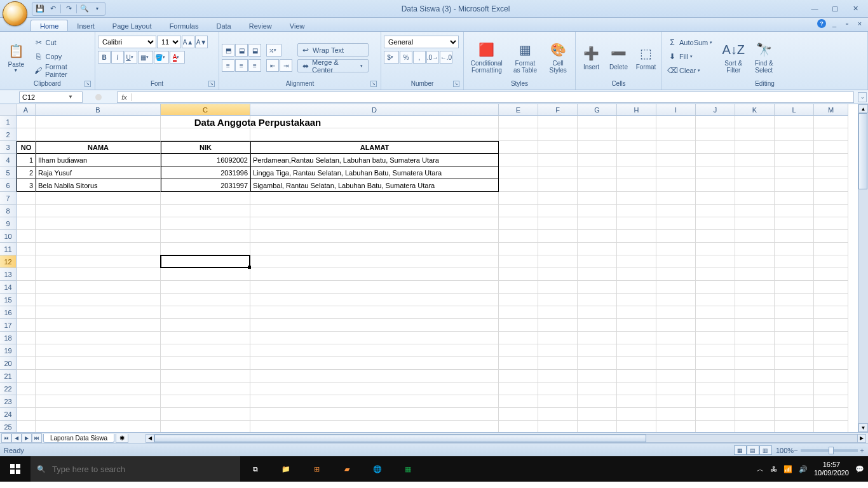 This screenshot has width=868, height=488. I want to click on row-header: 11, so click(8, 249).